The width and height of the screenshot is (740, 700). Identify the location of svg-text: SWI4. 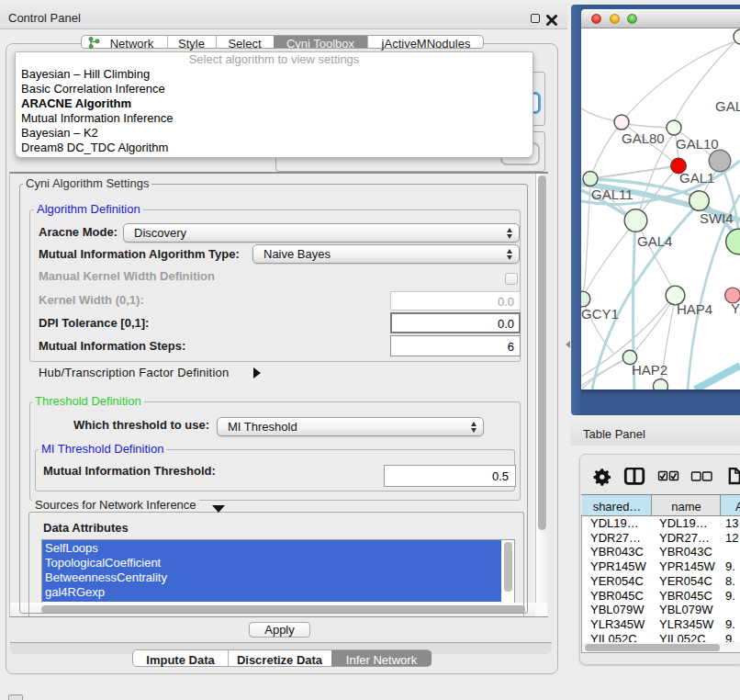
(716, 219).